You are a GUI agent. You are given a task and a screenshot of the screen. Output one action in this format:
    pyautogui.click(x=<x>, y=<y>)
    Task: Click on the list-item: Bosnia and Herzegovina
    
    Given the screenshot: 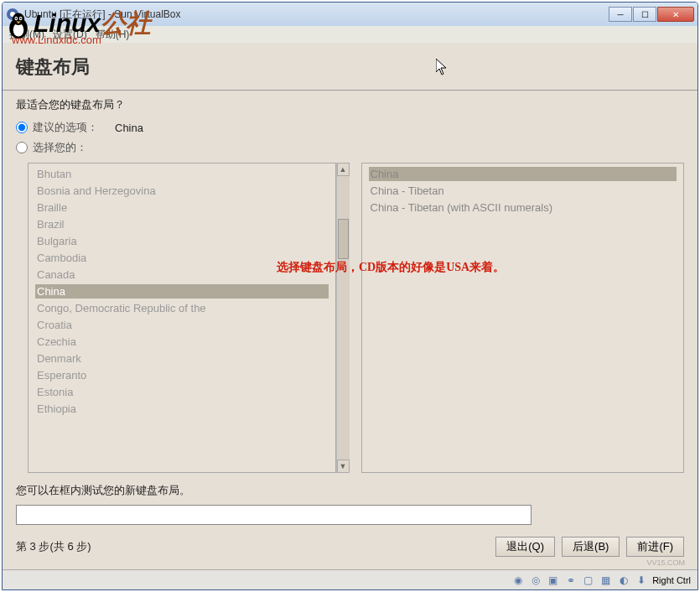 What is the action you would take?
    pyautogui.click(x=182, y=191)
    